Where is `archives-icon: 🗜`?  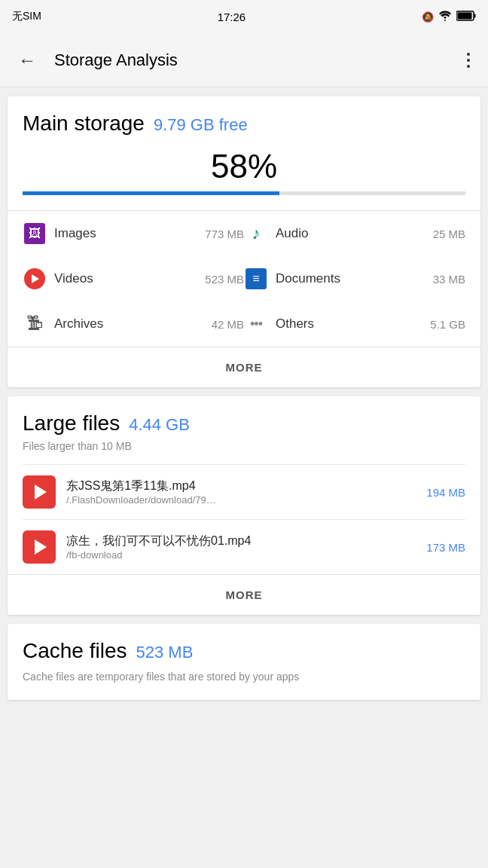
archives-icon: 🗜 is located at coordinates (35, 324).